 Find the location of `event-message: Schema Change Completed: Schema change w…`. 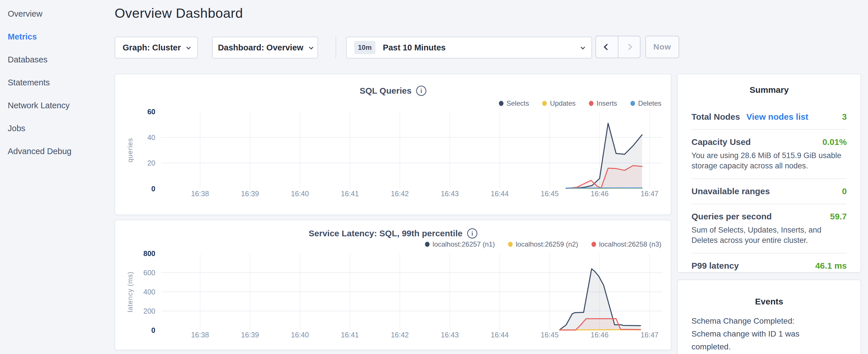

event-message: Schema Change Completed: Schema change w… is located at coordinates (757, 334).